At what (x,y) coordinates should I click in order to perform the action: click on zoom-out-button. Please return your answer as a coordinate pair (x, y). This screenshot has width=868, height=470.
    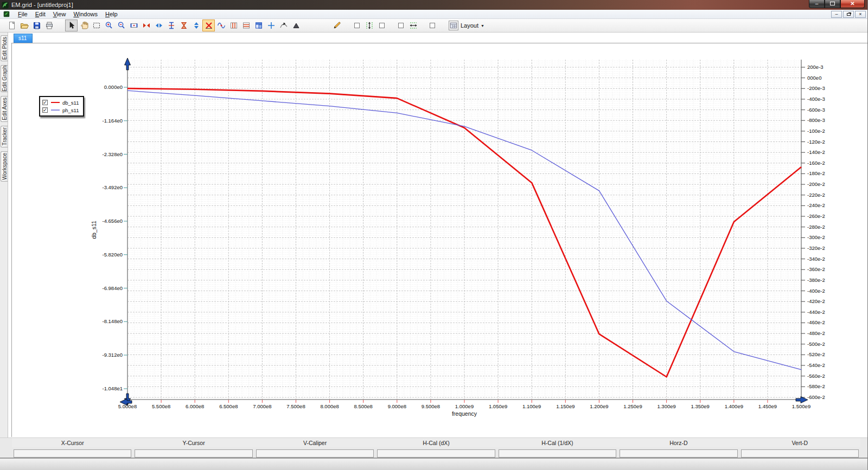
    Looking at the image, I should click on (122, 25).